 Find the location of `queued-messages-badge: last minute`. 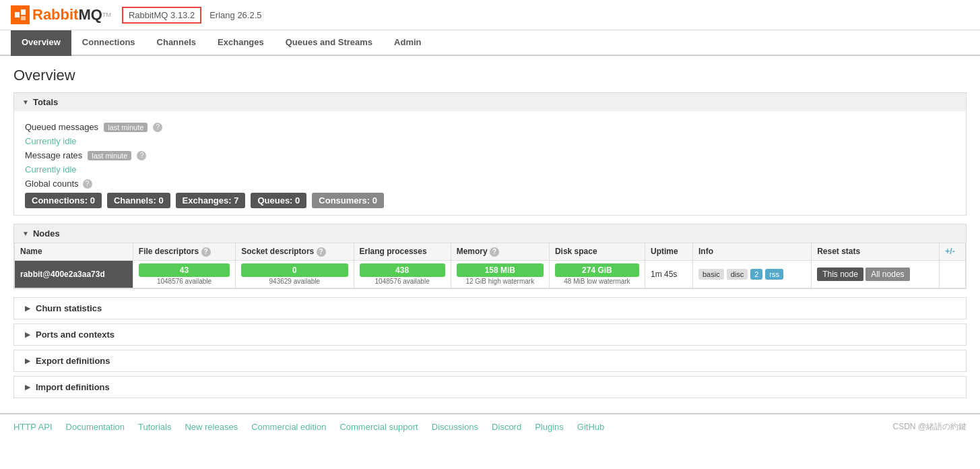

queued-messages-badge: last minute is located at coordinates (125, 127).